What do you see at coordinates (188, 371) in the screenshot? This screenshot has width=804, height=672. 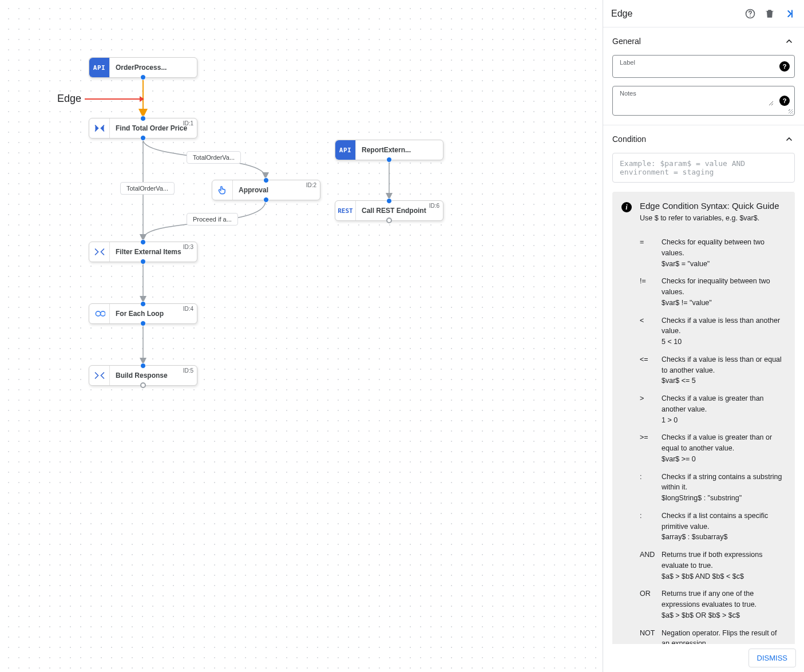 I see `node-id: ID:5` at bounding box center [188, 371].